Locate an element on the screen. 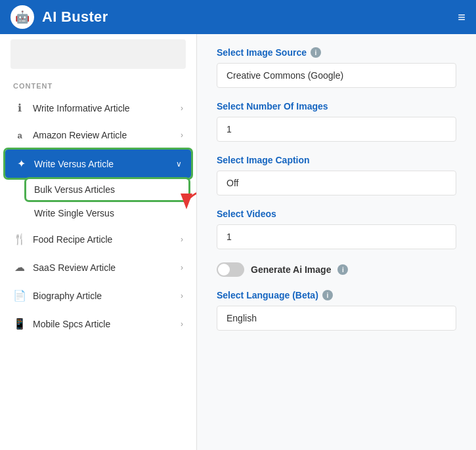 This screenshot has height=450, width=476. num-images-select: 1 is located at coordinates (336, 129).